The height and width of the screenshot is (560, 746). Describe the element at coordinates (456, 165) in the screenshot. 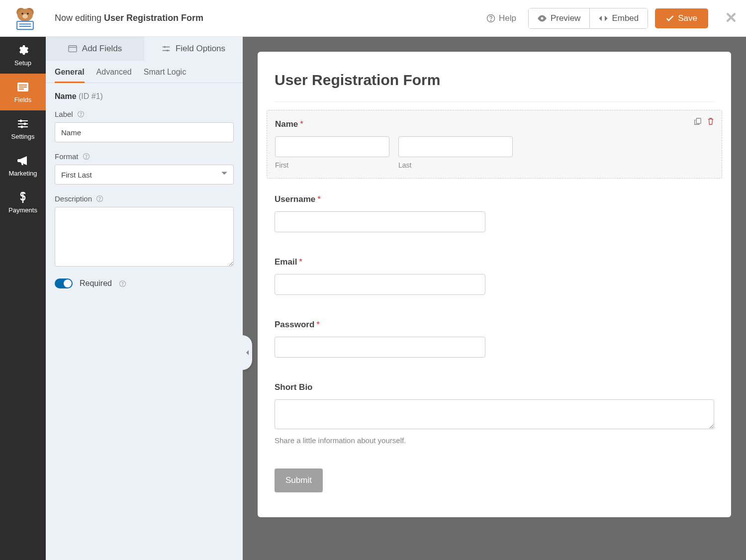

I see `last-sublabel: Last` at that location.